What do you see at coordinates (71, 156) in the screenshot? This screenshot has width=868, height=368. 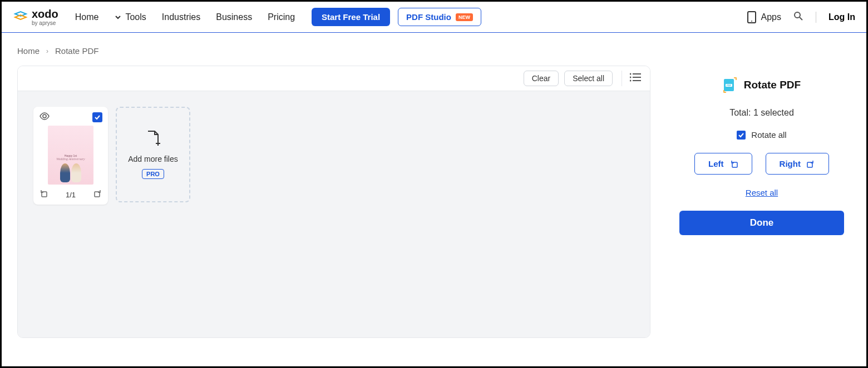 I see `page-thumbnail: Happy 1st Wedding Anniversary 1/1` at bounding box center [71, 156].